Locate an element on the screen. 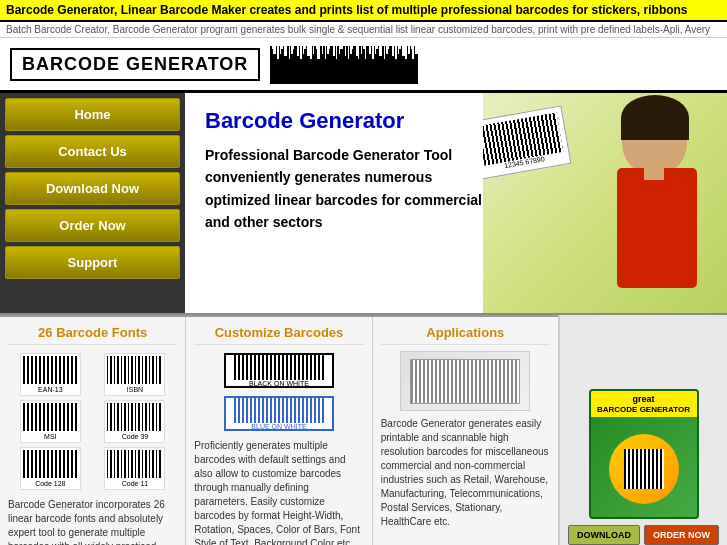 The image size is (727, 545). product-download-button: DOWNLOAD is located at coordinates (604, 535).